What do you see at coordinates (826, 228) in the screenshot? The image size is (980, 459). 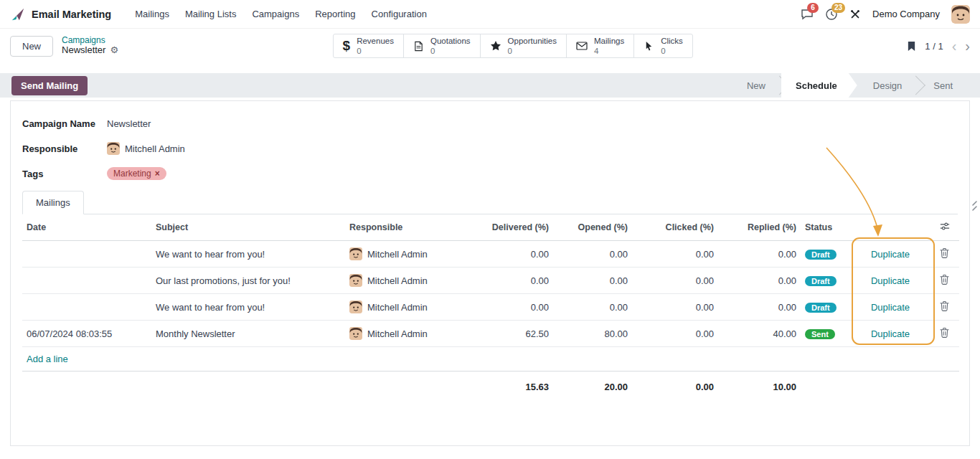 I see `col-status: Status` at bounding box center [826, 228].